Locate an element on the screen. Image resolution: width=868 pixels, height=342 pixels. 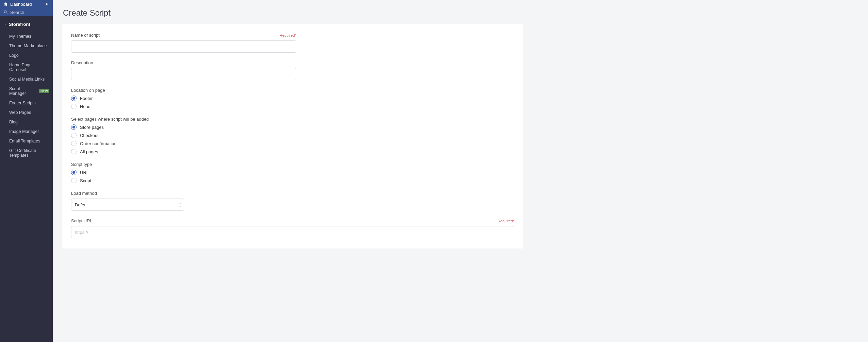
pages-label: Select pages where script will be added is located at coordinates (110, 119).